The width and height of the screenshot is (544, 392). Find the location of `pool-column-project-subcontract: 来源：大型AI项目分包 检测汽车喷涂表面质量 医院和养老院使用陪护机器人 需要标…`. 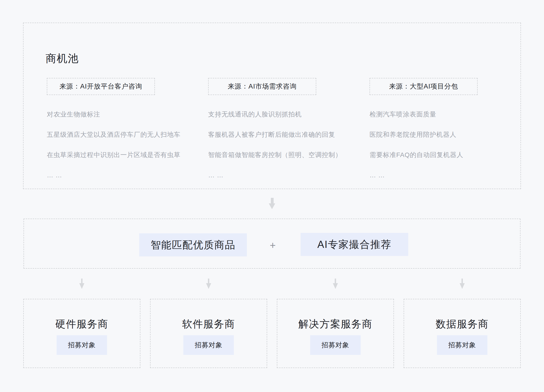

pool-column-project-subcontract: 来源：大型AI项目分包 检测汽车喷涂表面质量 医院和养老院使用陪护机器人 需要标… is located at coordinates (443, 132).